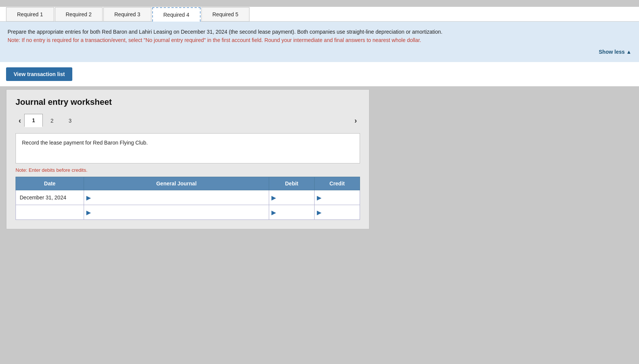  Describe the element at coordinates (188, 148) in the screenshot. I see `description-box: Record the lease payment for Red Baron F…` at that location.